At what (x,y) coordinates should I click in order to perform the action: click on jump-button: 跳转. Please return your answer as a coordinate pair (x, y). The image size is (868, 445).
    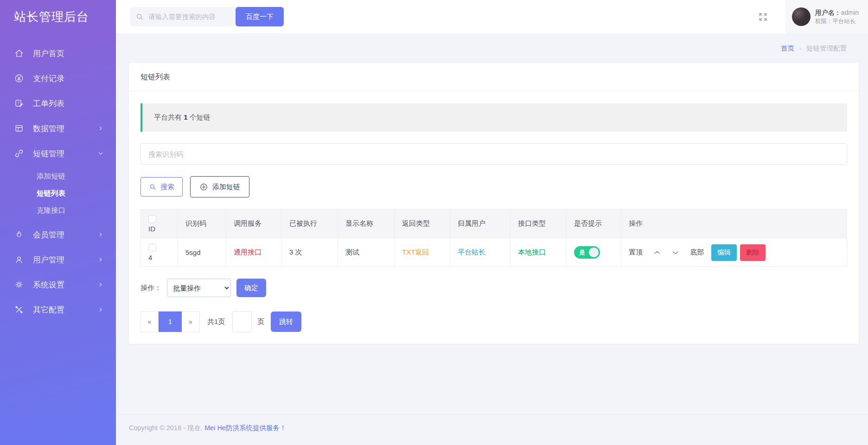
    Looking at the image, I should click on (286, 322).